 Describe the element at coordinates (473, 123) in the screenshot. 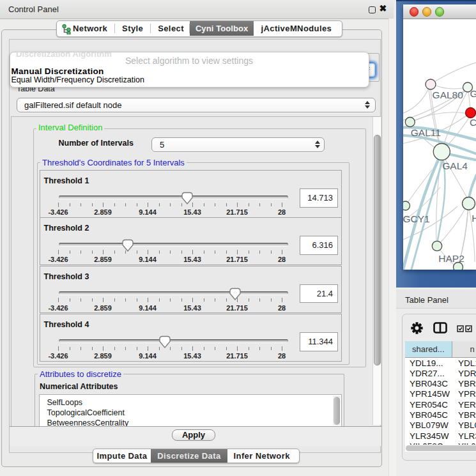

I see `svg-text: C` at that location.